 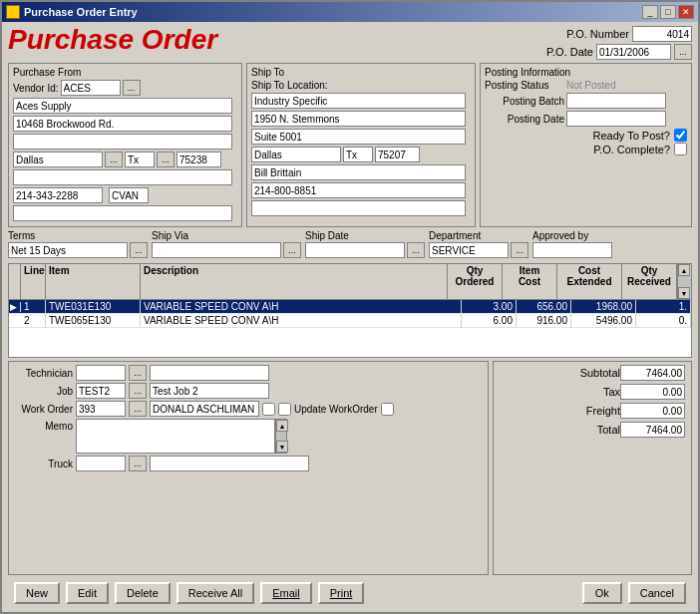 What do you see at coordinates (123, 177) in the screenshot?
I see `vendor-extra-input` at bounding box center [123, 177].